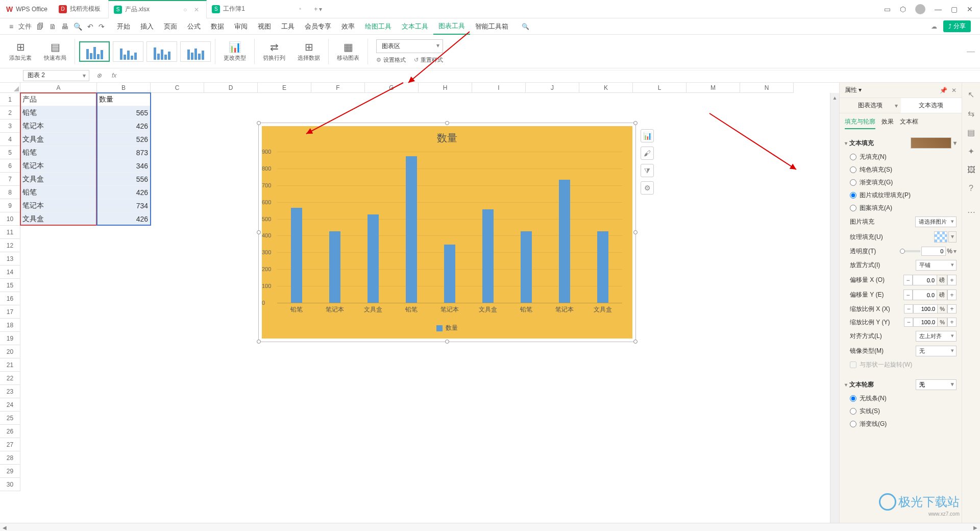 The image size is (980, 531). What do you see at coordinates (235, 51) in the screenshot?
I see `change-type: 📊更改类型` at bounding box center [235, 51].